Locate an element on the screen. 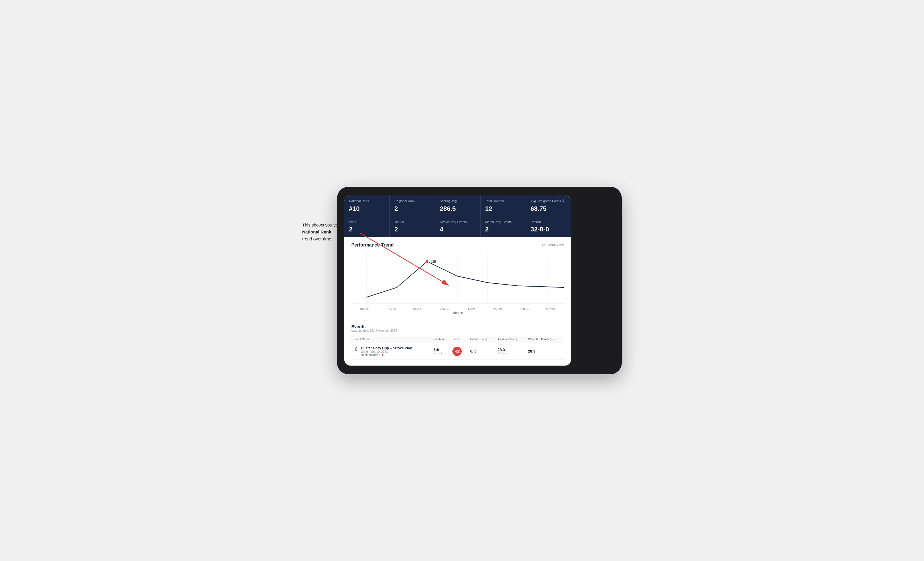  event-sg-cell: 0.45 is located at coordinates (482, 351).